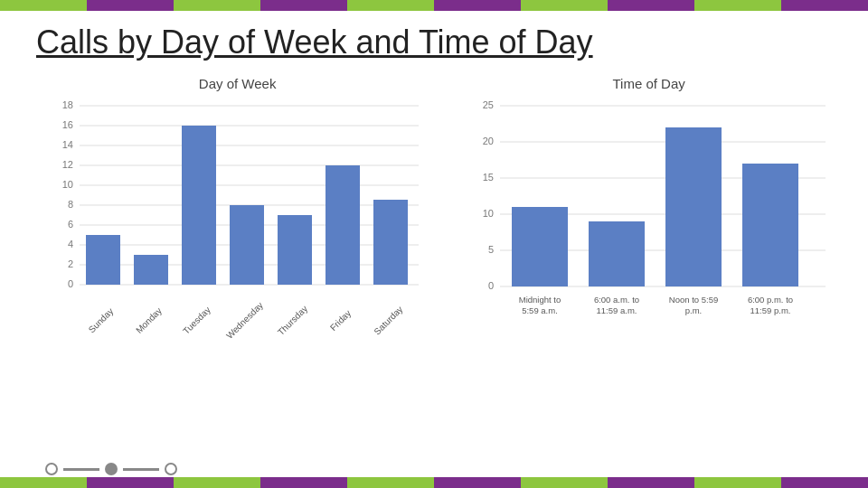  I want to click on svg-text: 18, so click(67, 105).